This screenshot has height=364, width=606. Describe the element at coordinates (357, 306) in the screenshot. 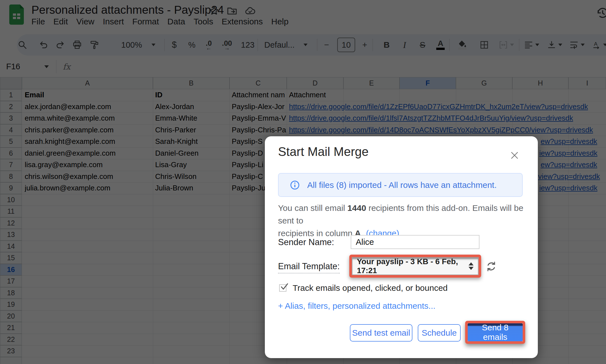

I see `alias-filters-link: + Alias, filters, personalized attachmen…` at that location.